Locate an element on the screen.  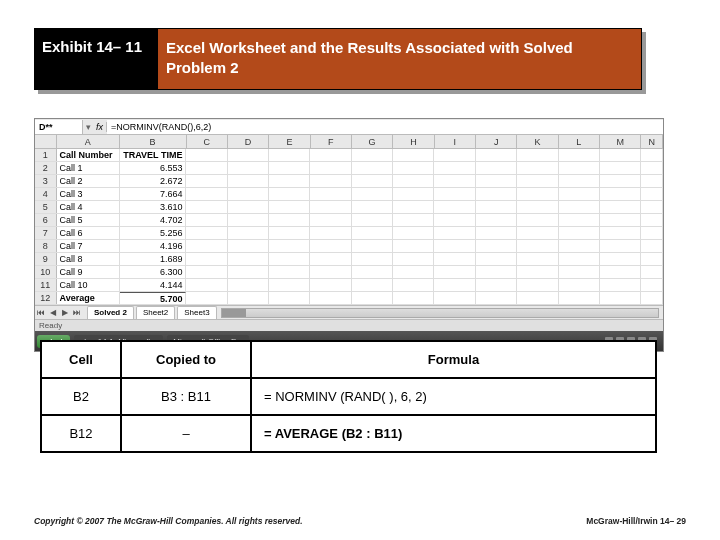
table-row: 4Call 37.664 is located at coordinates (349, 194).